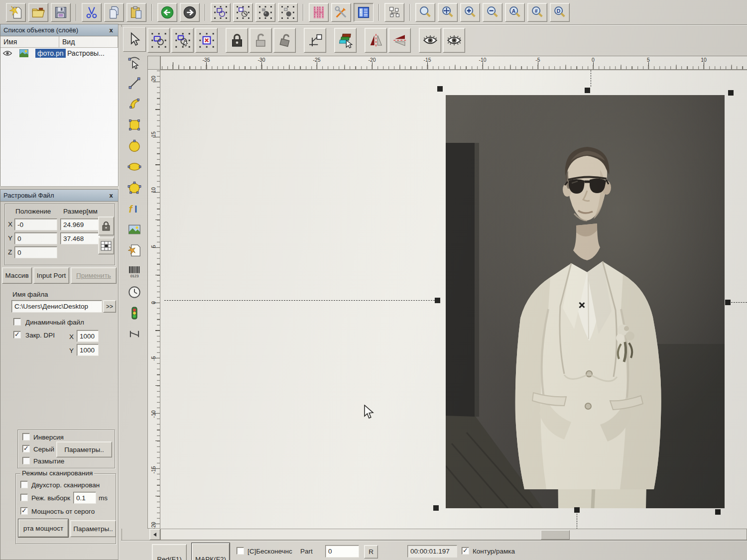 The height and width of the screenshot is (560, 747). What do you see at coordinates (59, 30) in the screenshot?
I see `object-list-panel-header: Список объектов (слоёв) x` at bounding box center [59, 30].